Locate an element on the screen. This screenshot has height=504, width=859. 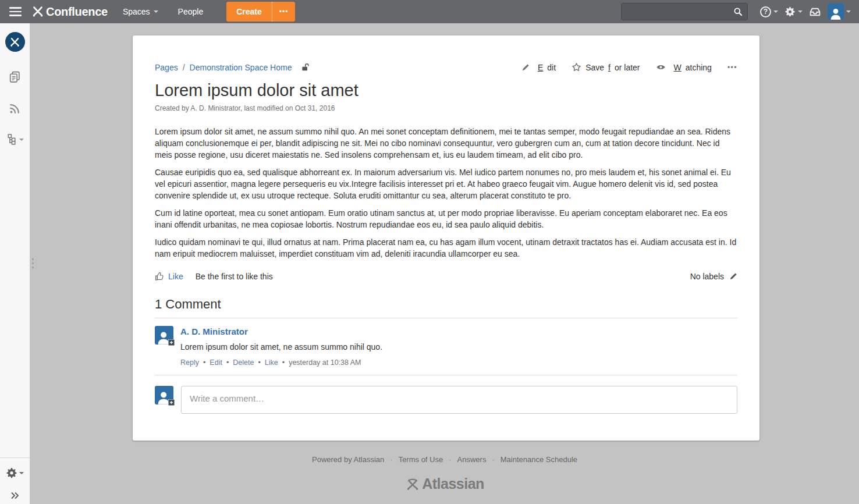
watching-button: Watching is located at coordinates (684, 68).